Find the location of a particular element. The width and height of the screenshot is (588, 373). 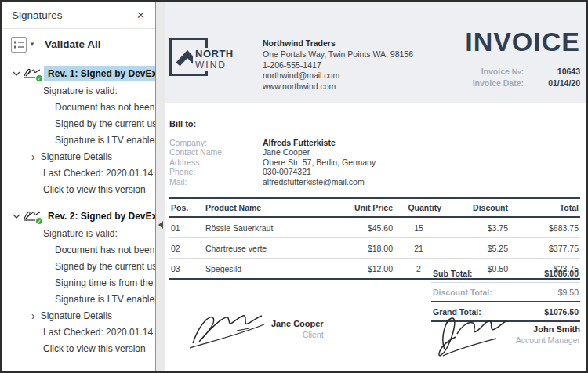

invoice-number-value: 10643 is located at coordinates (552, 72).